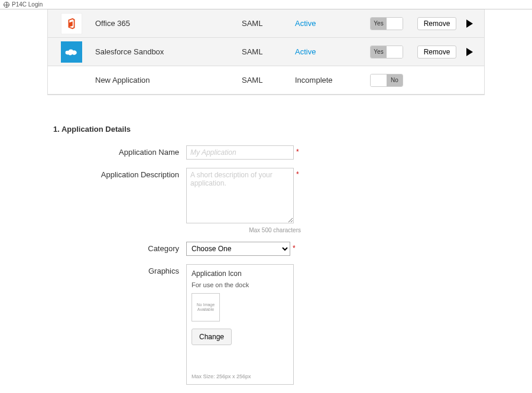 The image size is (532, 393). What do you see at coordinates (119, 152) in the screenshot?
I see `app-name-label: Application Name` at bounding box center [119, 152].